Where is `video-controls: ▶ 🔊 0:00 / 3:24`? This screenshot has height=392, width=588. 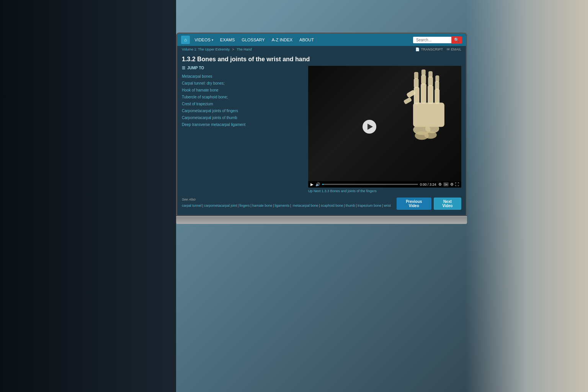
video-controls: ▶ 🔊 0:00 / 3:24 is located at coordinates (385, 185).